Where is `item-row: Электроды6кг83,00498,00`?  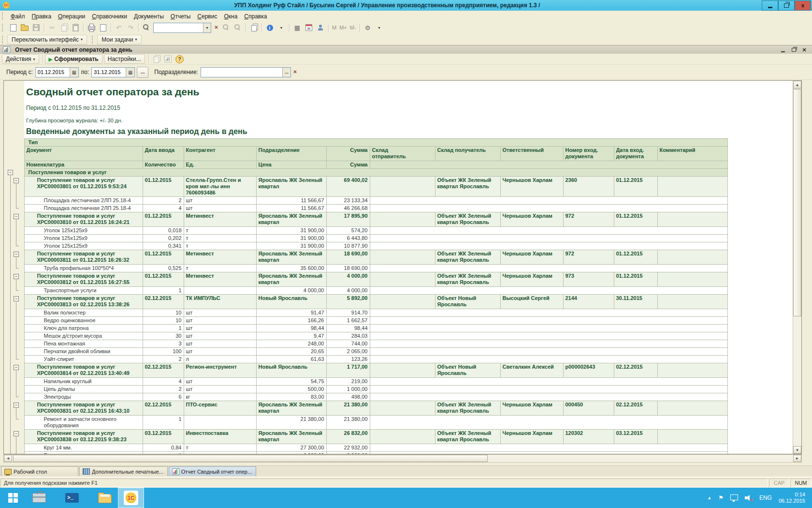
item-row: Электроды6кг83,00498,00 is located at coordinates (365, 397).